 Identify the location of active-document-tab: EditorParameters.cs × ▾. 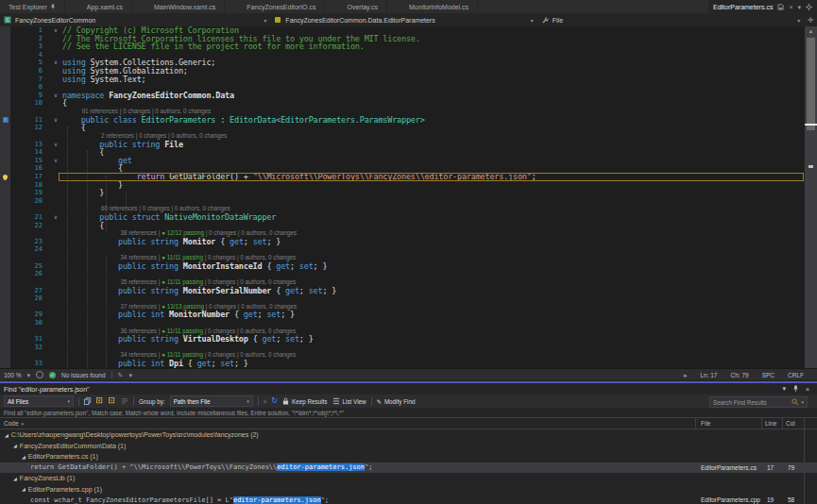
(763, 7).